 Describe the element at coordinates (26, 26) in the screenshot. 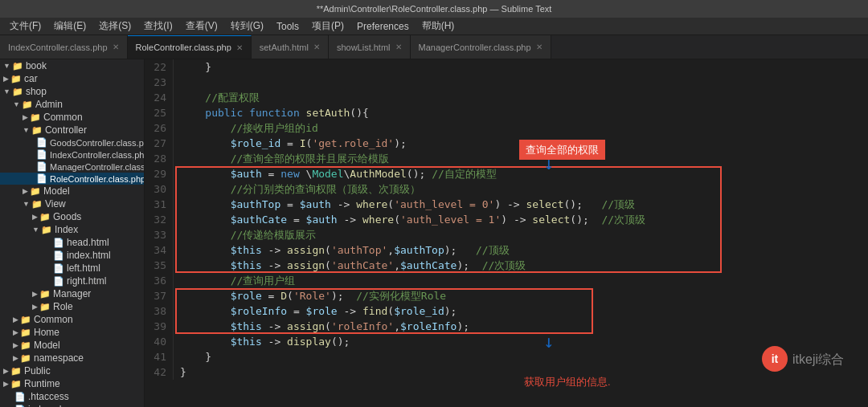

I see `menu-file: 文件(F)` at that location.